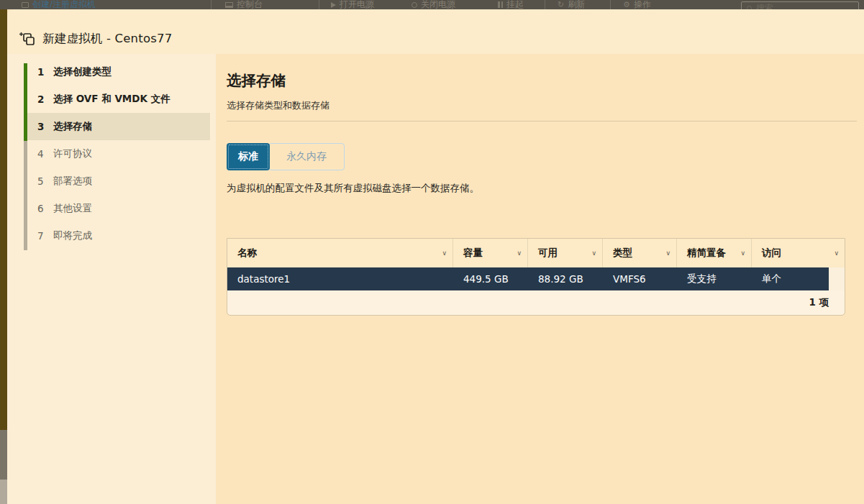  What do you see at coordinates (491, 279) in the screenshot?
I see `cell-capacity: 449.5 GB` at bounding box center [491, 279].